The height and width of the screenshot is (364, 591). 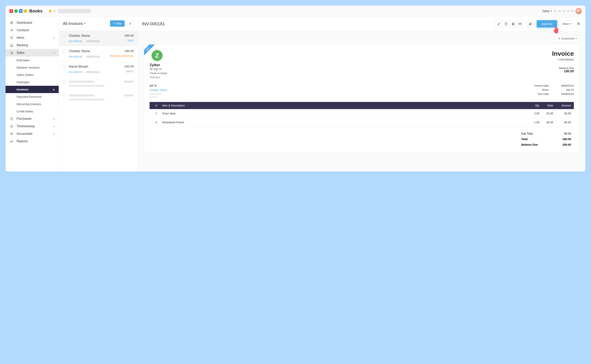 What do you see at coordinates (344, 105) in the screenshot?
I see `col-header-desc: Item & Description` at bounding box center [344, 105].